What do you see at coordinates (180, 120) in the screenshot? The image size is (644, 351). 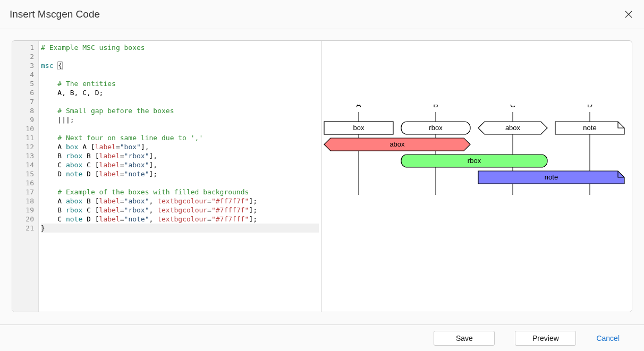 I see `code-line: |||;` at bounding box center [180, 120].